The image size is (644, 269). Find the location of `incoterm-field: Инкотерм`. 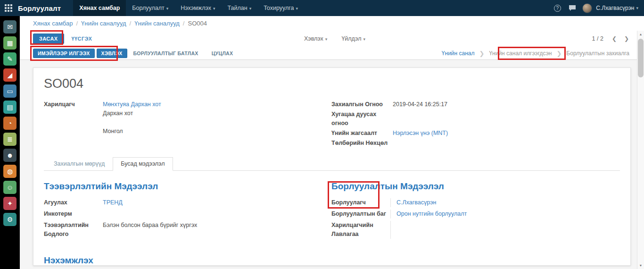

incoterm-field: Инкотерм is located at coordinates (182, 214).